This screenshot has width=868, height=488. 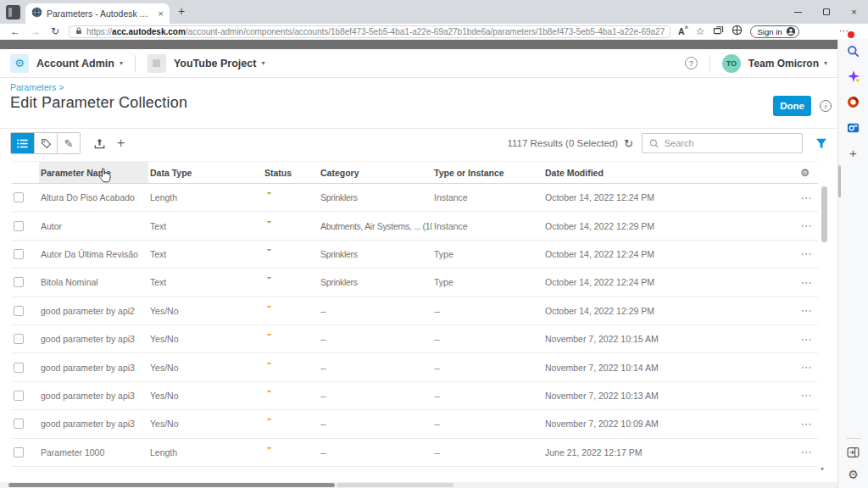 I want to click on back-icon: ←, so click(x=15, y=31).